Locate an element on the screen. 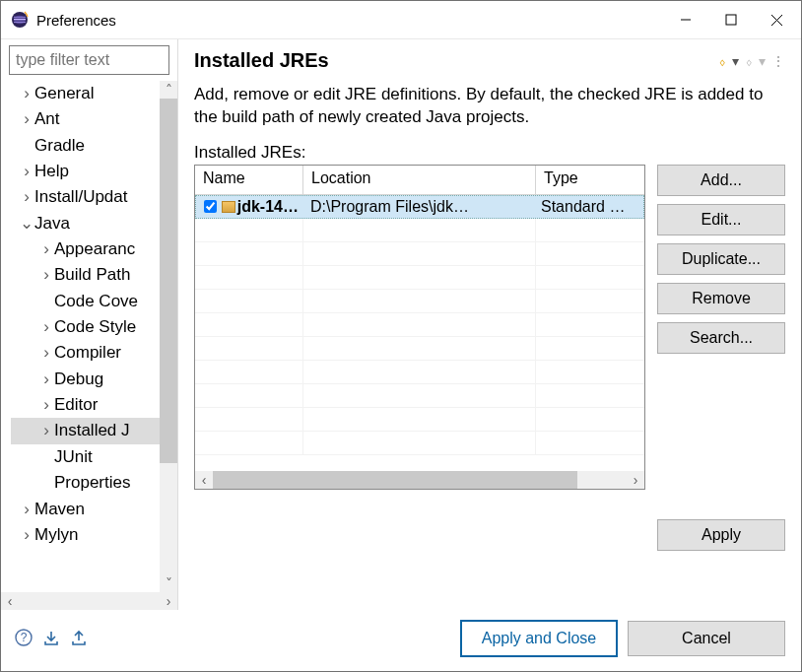 The image size is (802, 672). scroll-right-icon: › is located at coordinates (168, 601).